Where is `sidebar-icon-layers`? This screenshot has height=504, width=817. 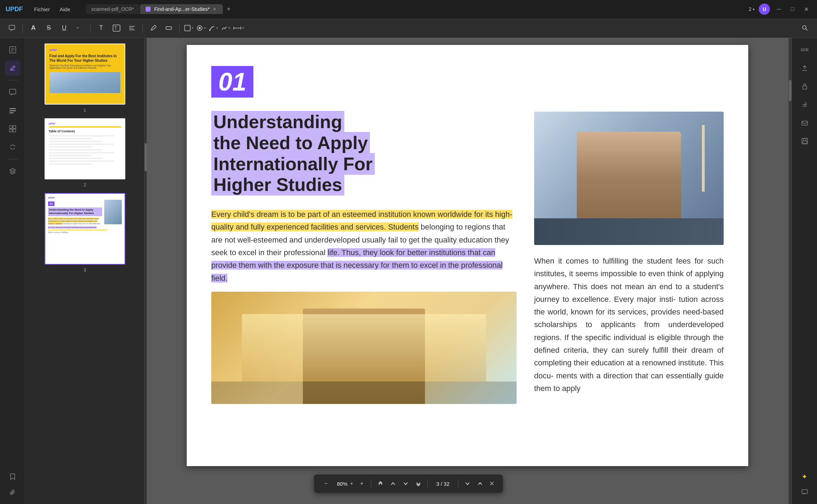 sidebar-icon-layers is located at coordinates (13, 171).